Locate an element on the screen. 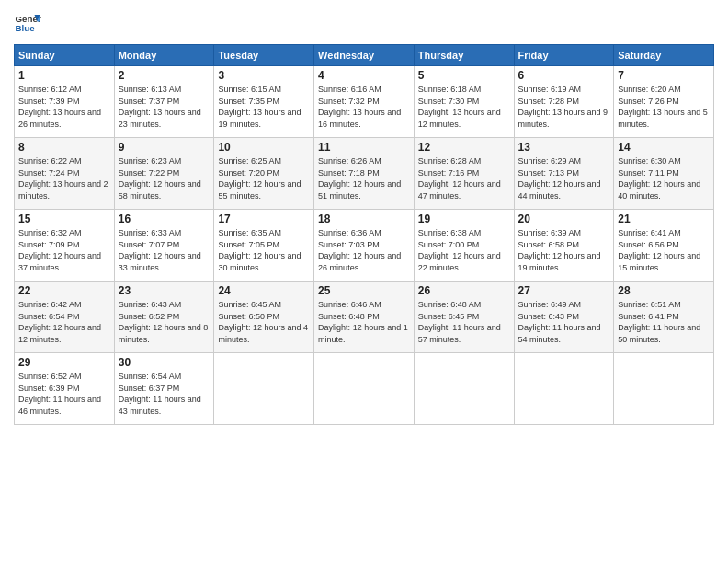 This screenshot has width=728, height=563. day-info: Sunrise: 6:12 AMSunset: 7:39 PMDaylight:… is located at coordinates (60, 107).